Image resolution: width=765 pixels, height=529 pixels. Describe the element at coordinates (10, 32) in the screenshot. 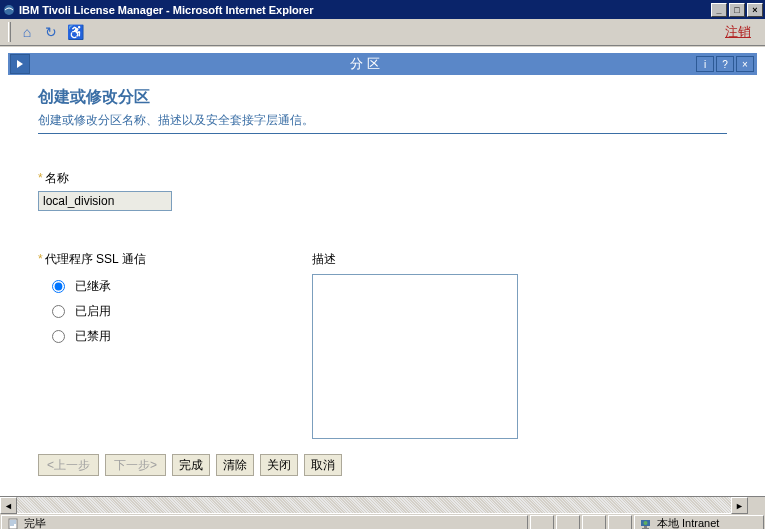

I see `toolbar-grip` at that location.